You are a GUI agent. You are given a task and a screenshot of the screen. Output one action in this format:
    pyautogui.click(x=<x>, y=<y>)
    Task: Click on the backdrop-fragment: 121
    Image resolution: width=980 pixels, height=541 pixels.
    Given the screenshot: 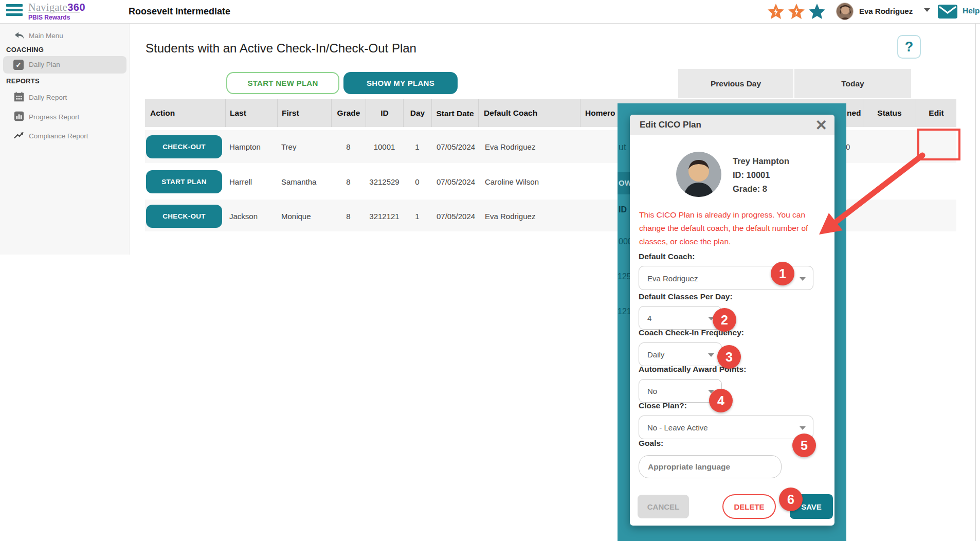 What is the action you would take?
    pyautogui.click(x=624, y=312)
    